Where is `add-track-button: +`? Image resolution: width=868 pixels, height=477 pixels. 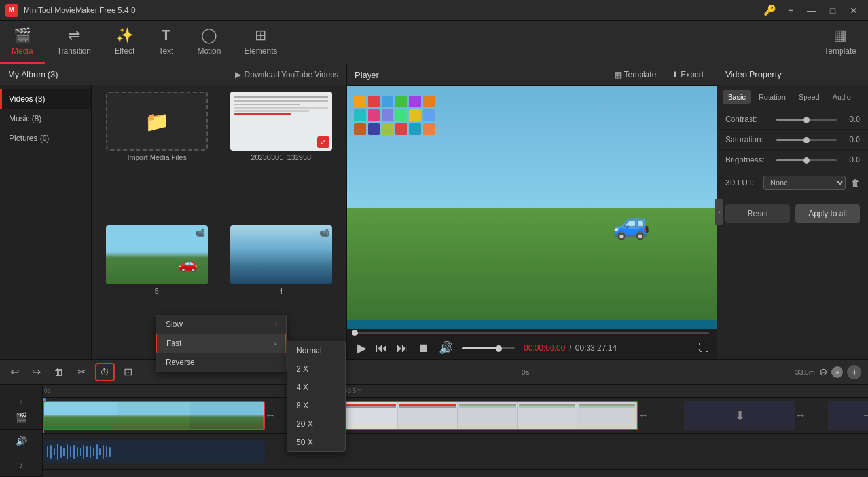 add-track-button: + is located at coordinates (854, 372).